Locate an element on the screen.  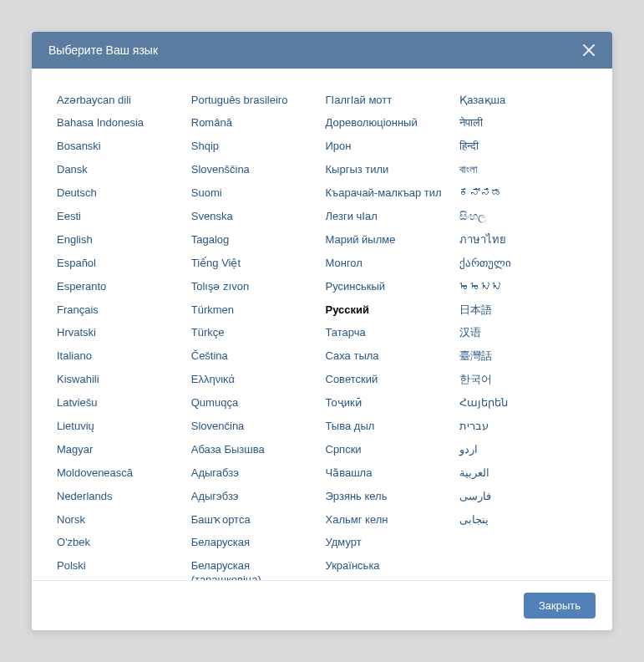
language-item: English is located at coordinates (120, 240).